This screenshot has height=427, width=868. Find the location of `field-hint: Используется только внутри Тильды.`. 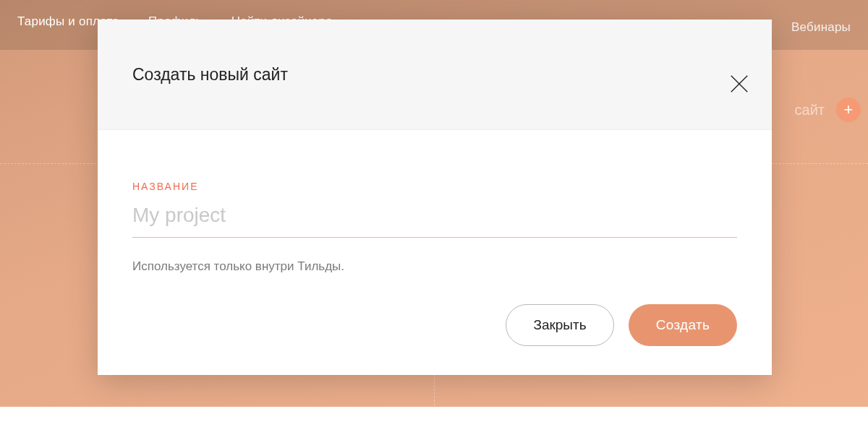

field-hint: Используется только внутри Тильды. is located at coordinates (435, 267).